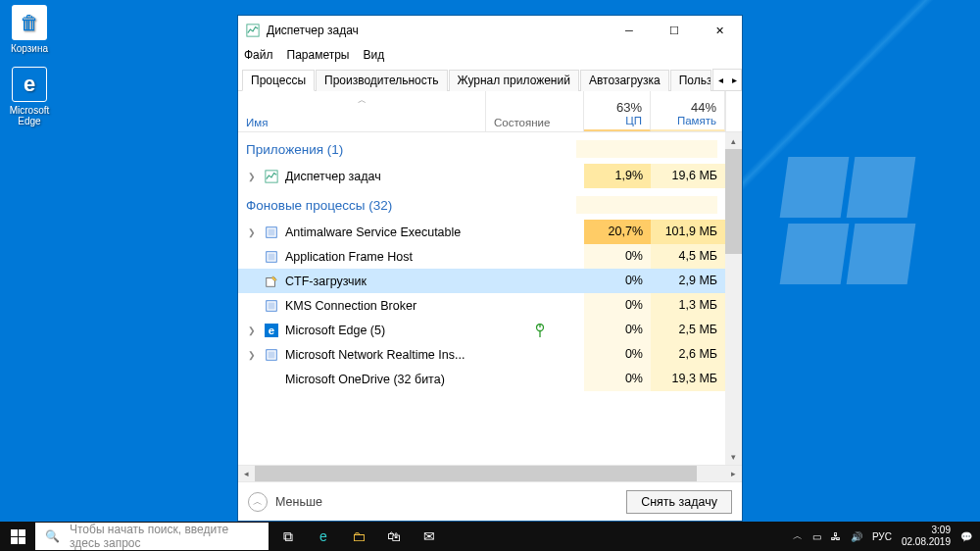 The height and width of the screenshot is (551, 980). Describe the element at coordinates (490, 501) in the screenshot. I see `window-footer: ︿ Меньше Снять задачу` at that location.